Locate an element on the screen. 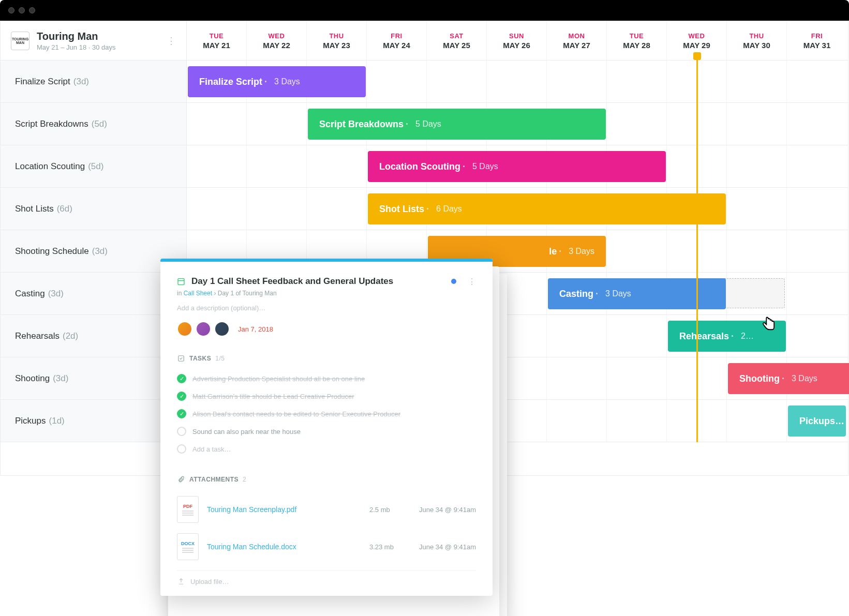 The width and height of the screenshot is (849, 616). calendar-day-header: SATMAY 25 is located at coordinates (457, 40).